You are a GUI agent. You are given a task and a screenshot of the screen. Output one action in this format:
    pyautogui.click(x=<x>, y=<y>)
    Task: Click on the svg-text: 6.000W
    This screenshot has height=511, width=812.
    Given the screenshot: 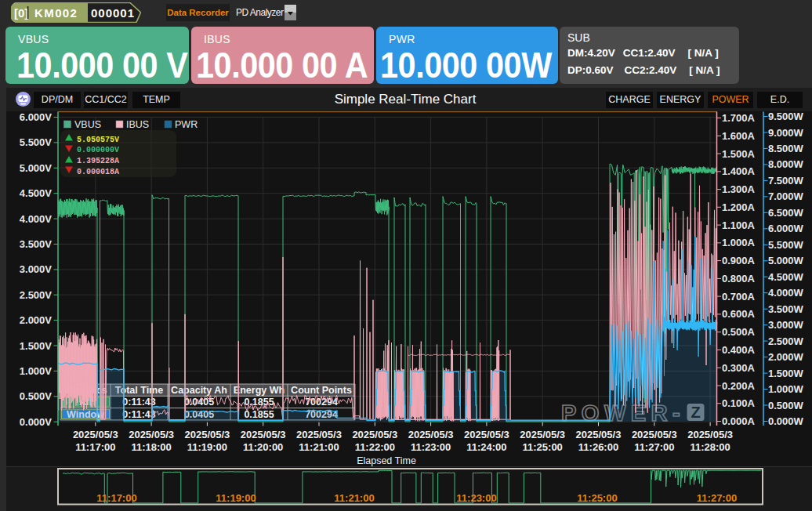 What is the action you would take?
    pyautogui.click(x=786, y=229)
    